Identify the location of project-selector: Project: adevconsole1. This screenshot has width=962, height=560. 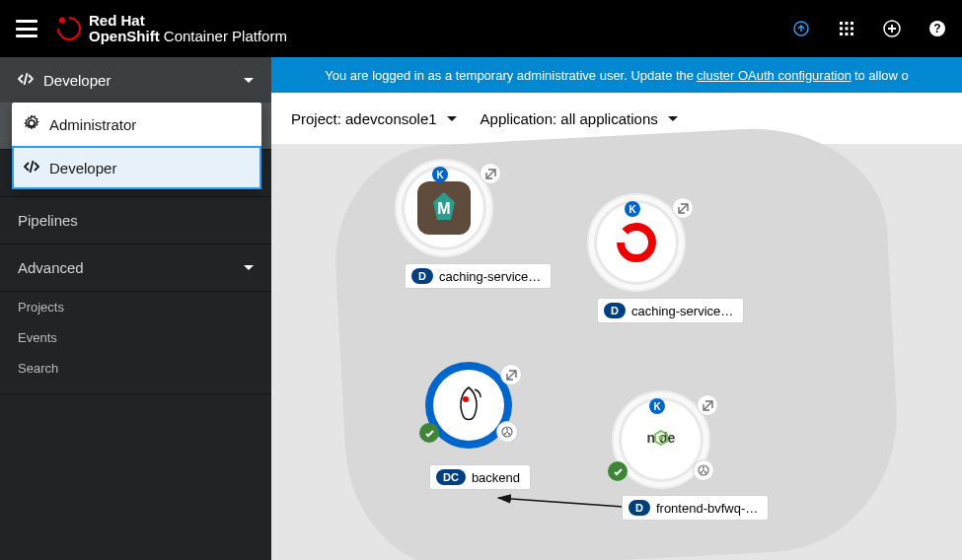
(374, 118).